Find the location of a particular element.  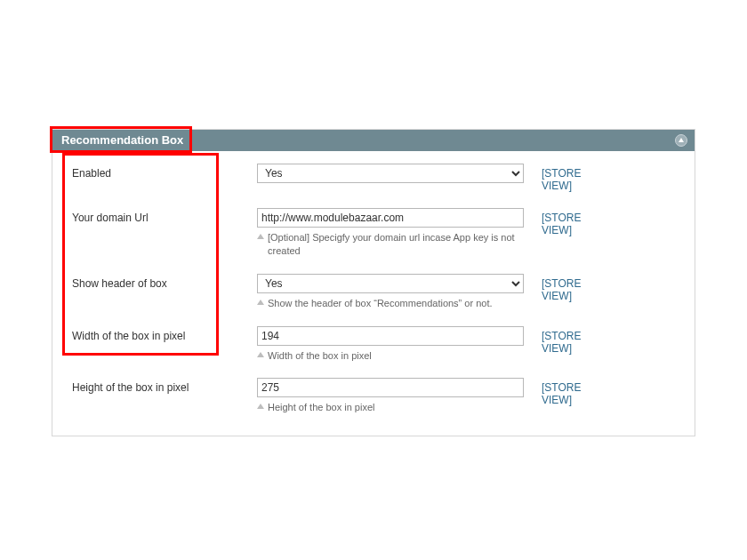

field-hint: Height of the box in pixel is located at coordinates (390, 407).